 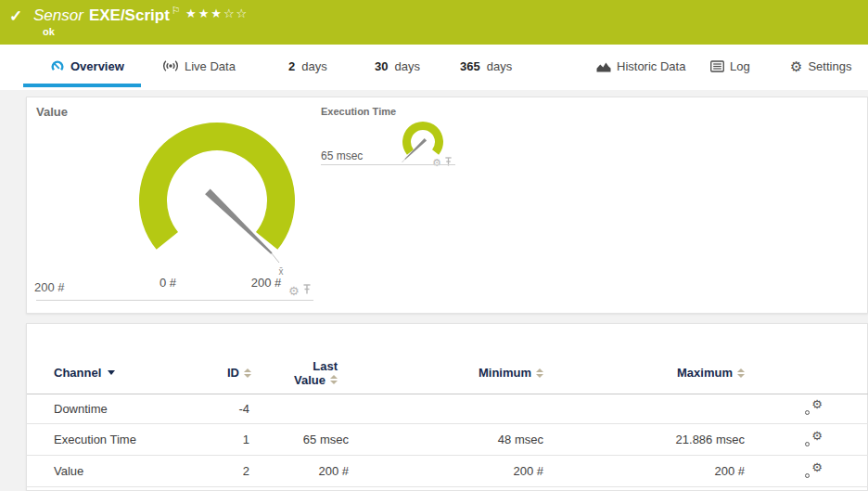 I want to click on status-check-icon: ✓, so click(x=16, y=17).